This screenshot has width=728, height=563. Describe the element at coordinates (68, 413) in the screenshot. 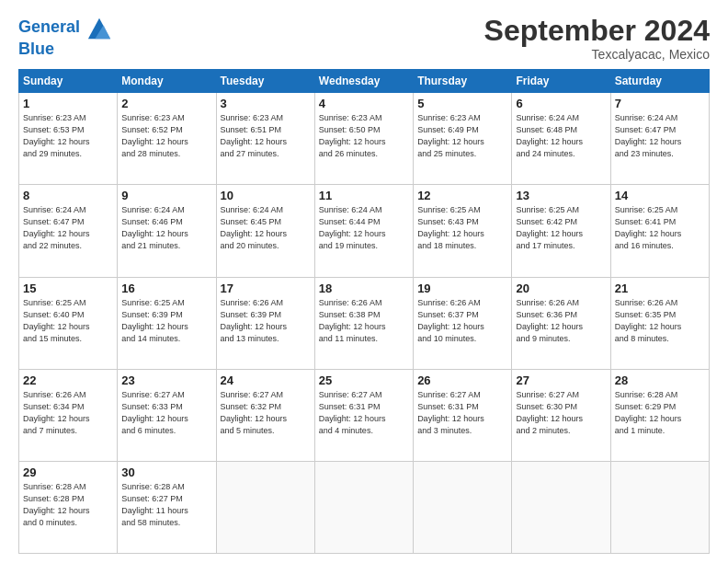

I see `day-info: Sunrise: 6:26 AMSunset: 6:34 PMDaylight:…` at that location.